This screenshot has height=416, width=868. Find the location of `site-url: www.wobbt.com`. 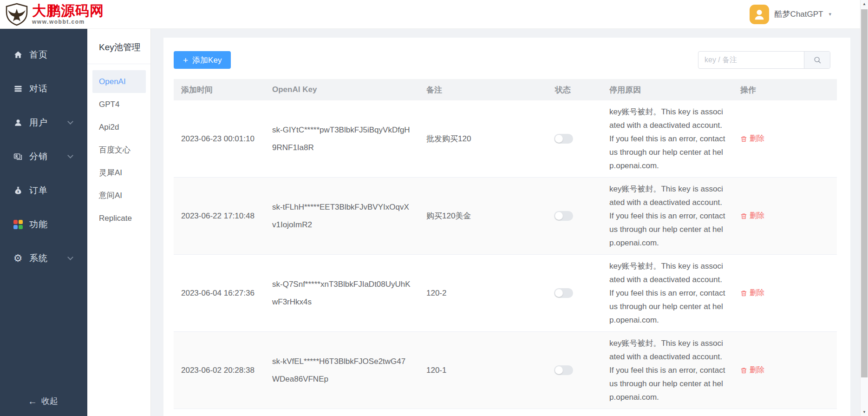

site-url: www.wobbt.com is located at coordinates (68, 22).